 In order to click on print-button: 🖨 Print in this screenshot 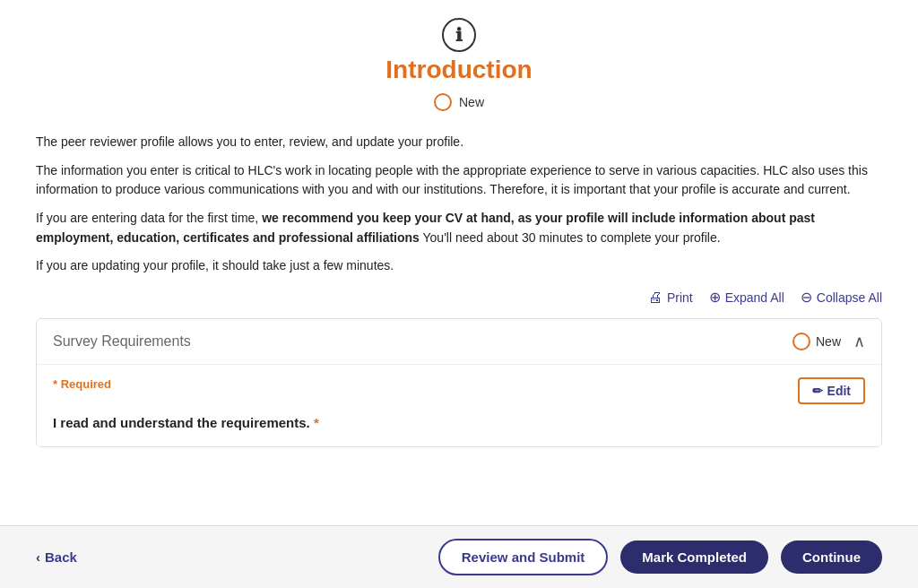, I will do `click(671, 298)`.